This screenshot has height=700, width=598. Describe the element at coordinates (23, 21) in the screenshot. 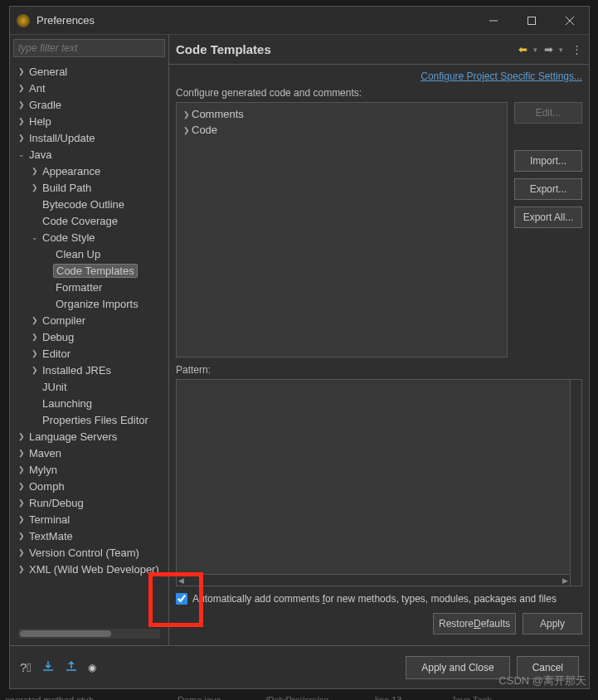

I see `eclipse-icon` at that location.